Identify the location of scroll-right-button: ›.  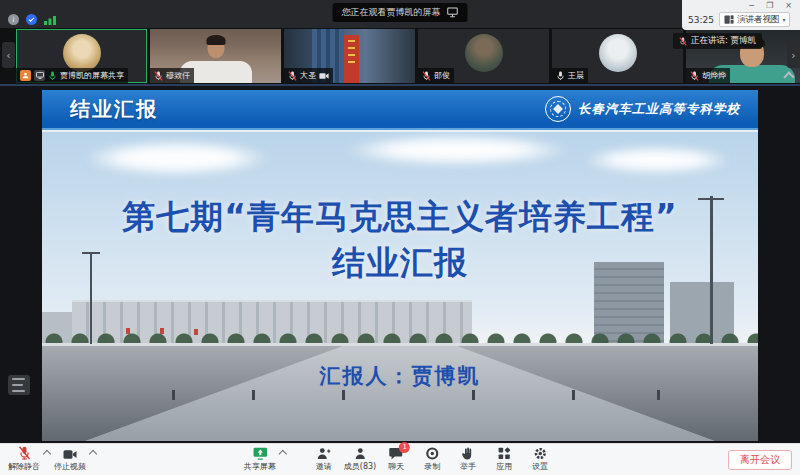
(794, 55).